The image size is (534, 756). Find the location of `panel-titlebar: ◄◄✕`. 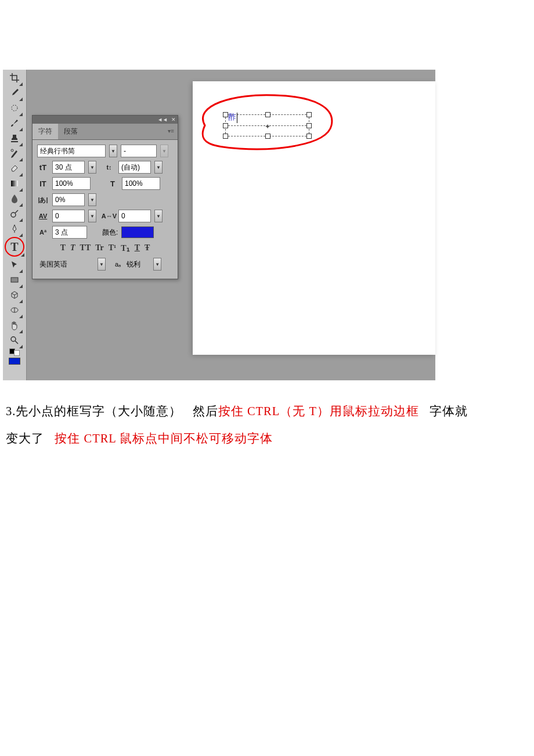

panel-titlebar: ◄◄✕ is located at coordinates (105, 120).